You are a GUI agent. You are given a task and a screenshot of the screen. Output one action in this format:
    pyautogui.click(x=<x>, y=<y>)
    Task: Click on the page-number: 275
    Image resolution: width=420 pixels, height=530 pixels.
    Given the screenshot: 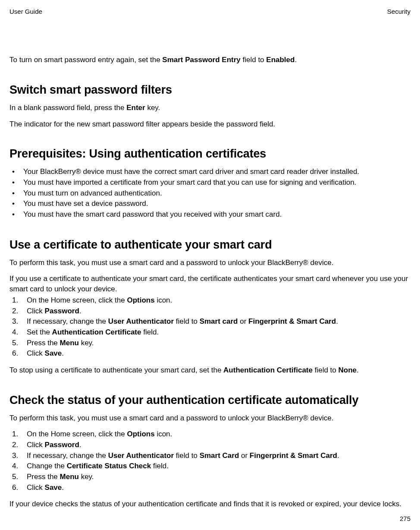 What is the action you would take?
    pyautogui.click(x=405, y=519)
    